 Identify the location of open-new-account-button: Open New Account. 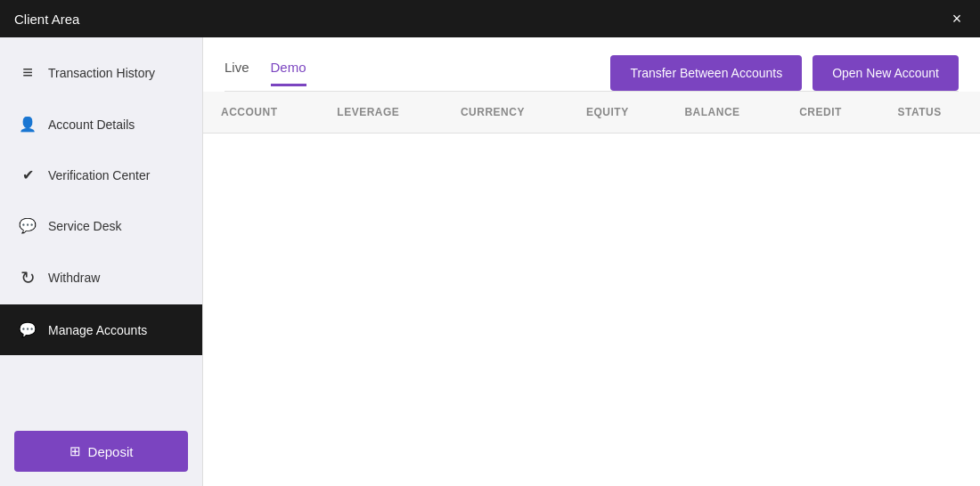
(886, 73).